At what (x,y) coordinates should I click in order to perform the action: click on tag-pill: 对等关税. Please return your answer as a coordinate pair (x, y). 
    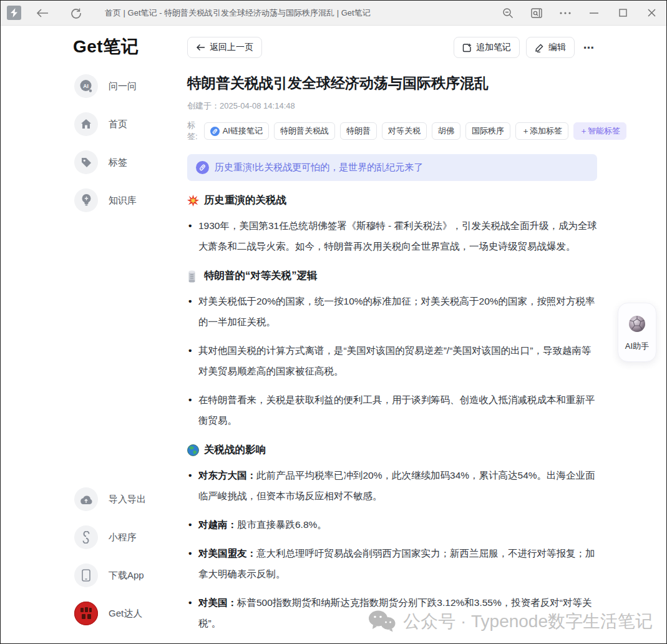
    Looking at the image, I should click on (404, 131).